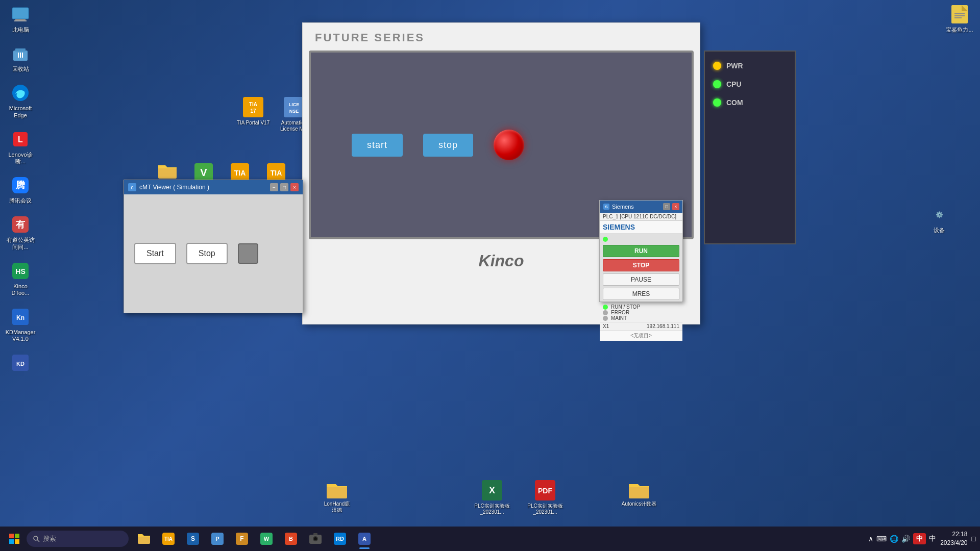 The image size is (980, 551). What do you see at coordinates (266, 539) in the screenshot?
I see `svg-text: W` at bounding box center [266, 539].